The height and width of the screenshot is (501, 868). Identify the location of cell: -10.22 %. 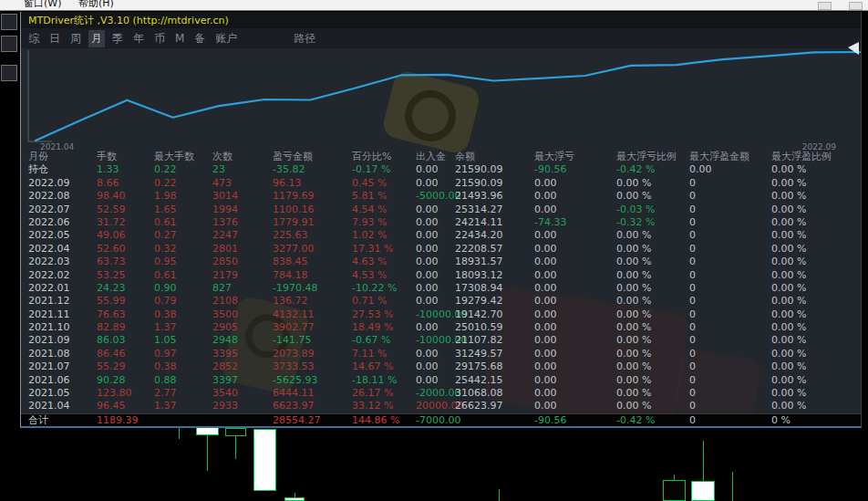
(374, 288).